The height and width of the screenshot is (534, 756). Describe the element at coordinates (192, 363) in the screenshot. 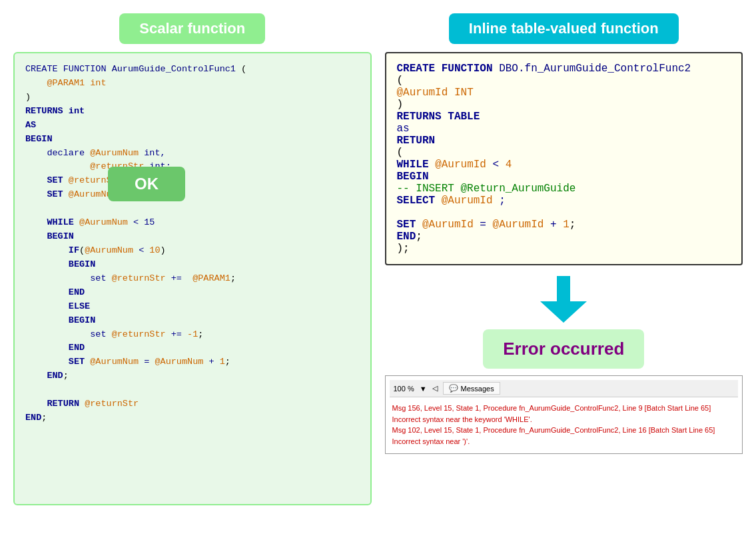

I see `code-line-l22: SET @AurumNum = @AurumNum + 1;` at that location.